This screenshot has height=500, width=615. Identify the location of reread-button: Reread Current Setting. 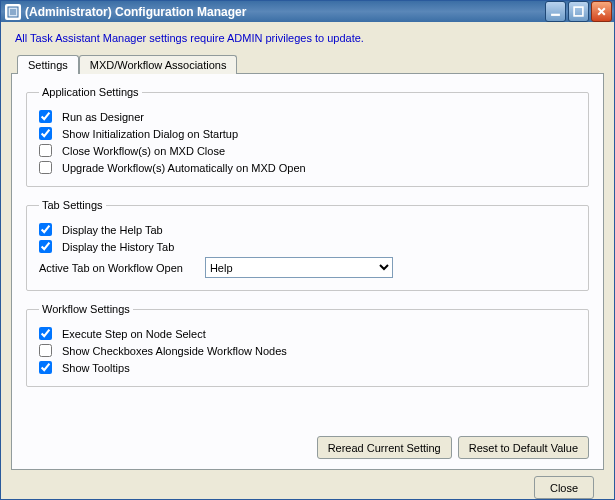
(384, 448).